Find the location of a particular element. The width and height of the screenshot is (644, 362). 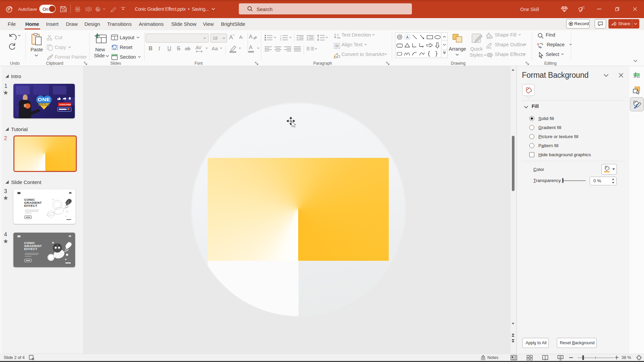

svg-text: c is located at coordinates (541, 47).